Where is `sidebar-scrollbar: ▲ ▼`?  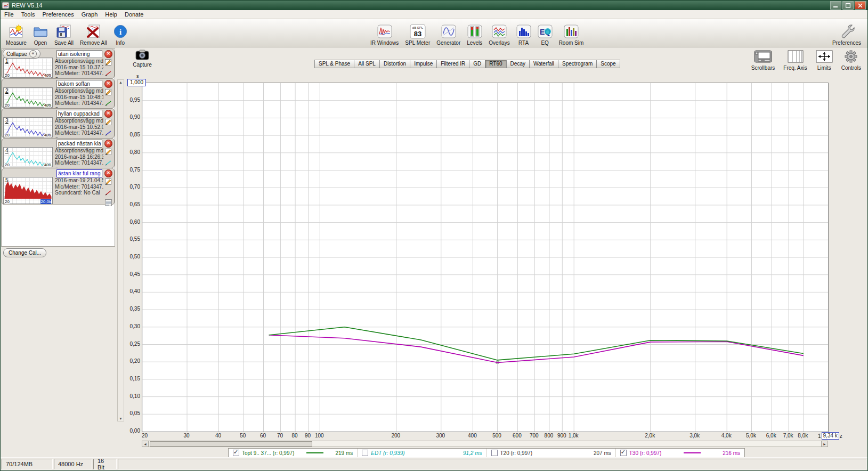
sidebar-scrollbar: ▲ ▼ is located at coordinates (120, 250).